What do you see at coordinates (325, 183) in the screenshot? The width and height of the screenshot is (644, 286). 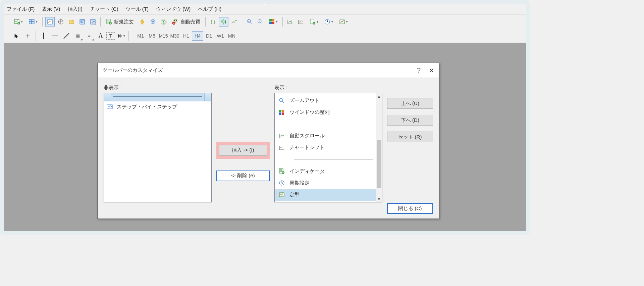 I see `shown-item: 周期設定` at bounding box center [325, 183].